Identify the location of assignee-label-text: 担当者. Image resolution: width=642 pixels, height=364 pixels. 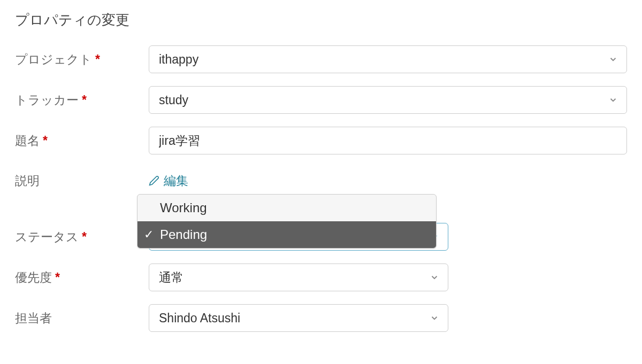
(33, 319).